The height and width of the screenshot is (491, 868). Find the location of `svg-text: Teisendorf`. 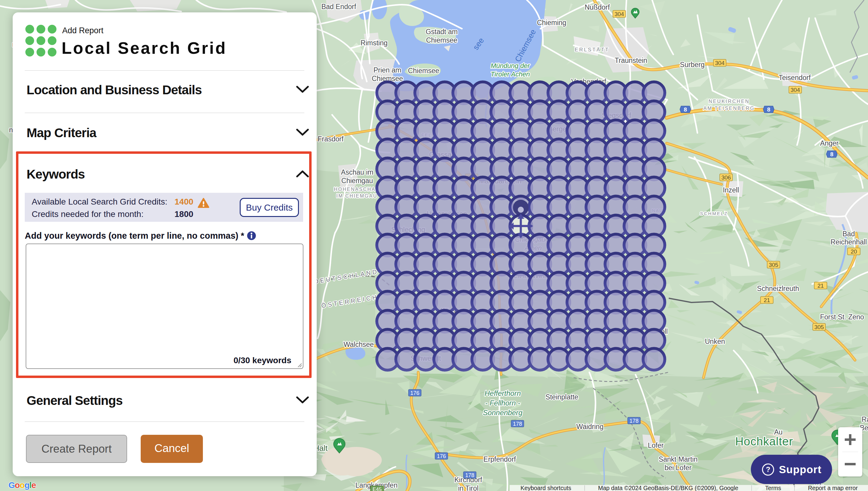

svg-text: Teisendorf is located at coordinates (795, 78).